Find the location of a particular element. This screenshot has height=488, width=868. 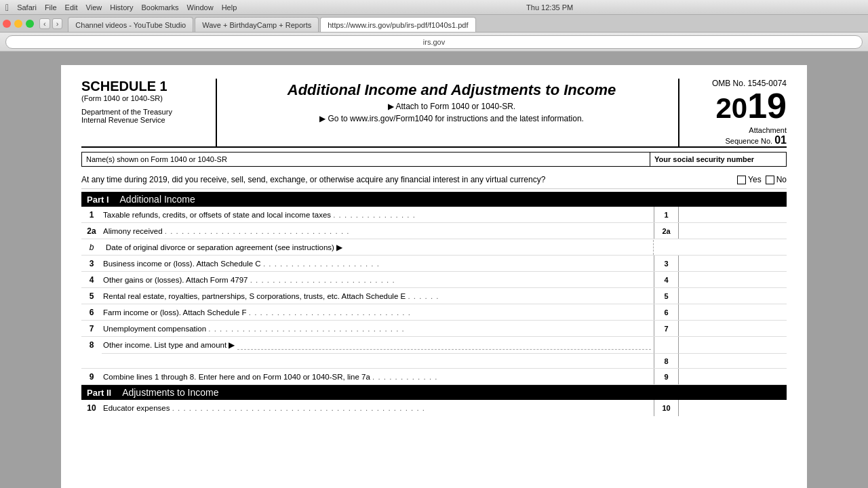

row-description: Combine lines 1 through 8. Enter here an… is located at coordinates (378, 377).